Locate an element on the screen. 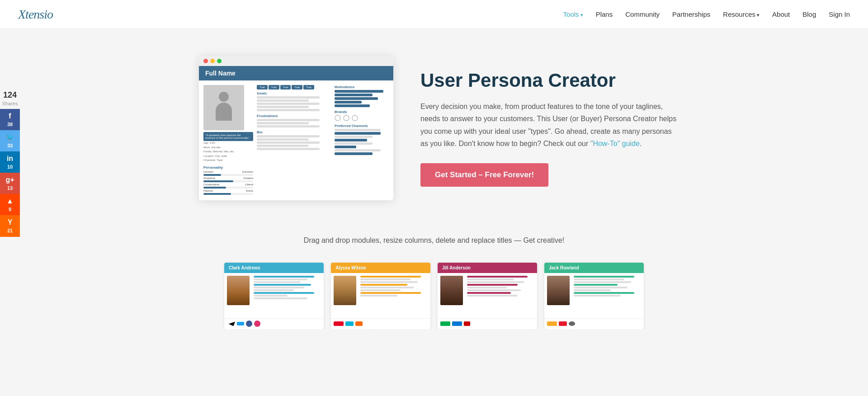  card-body-jill is located at coordinates (487, 296).